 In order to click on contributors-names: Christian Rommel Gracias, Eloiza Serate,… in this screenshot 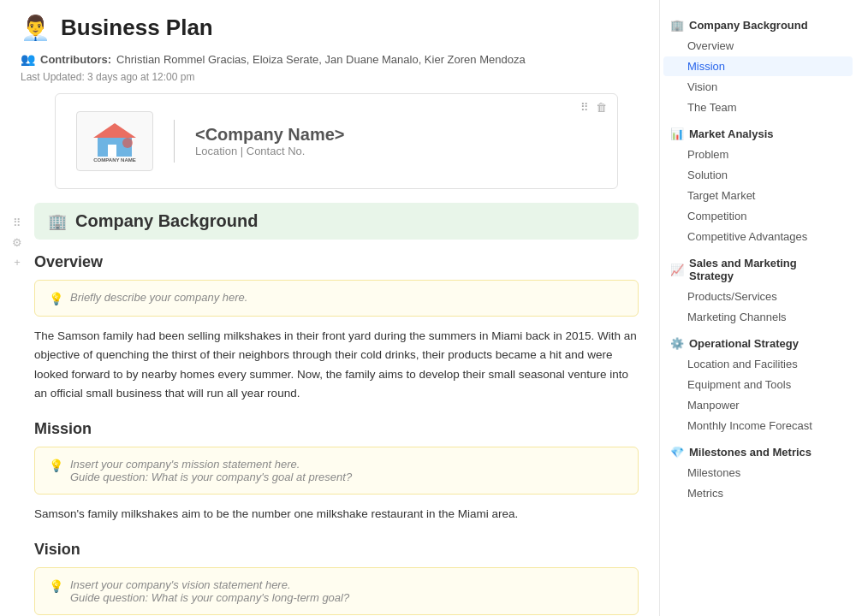, I will do `click(321, 60)`.